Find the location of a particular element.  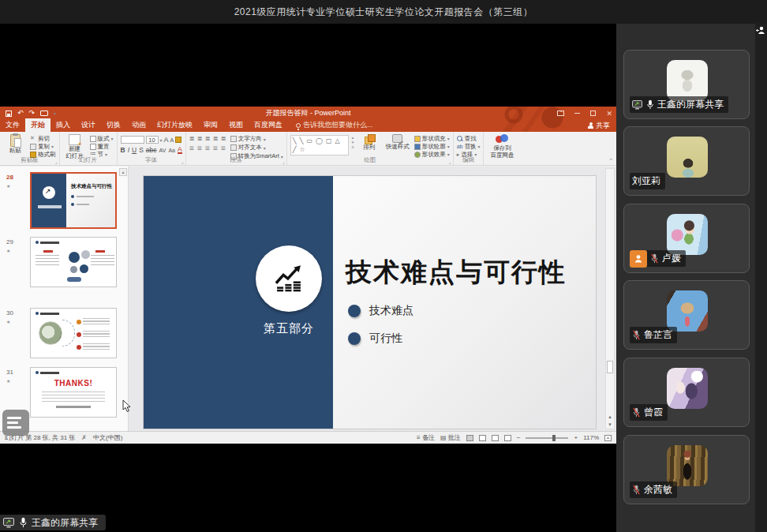

zoom-in-button: + is located at coordinates (576, 437).